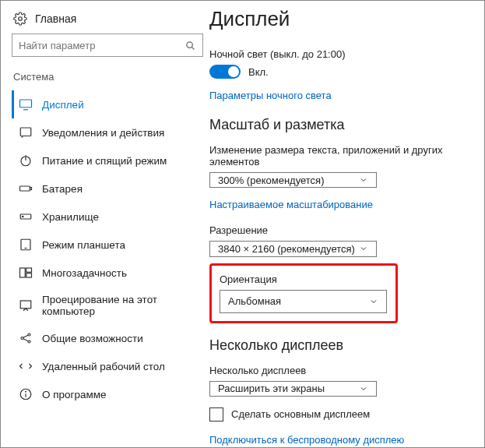  I want to click on sidebar-item-label: Хранилище, so click(70, 217).